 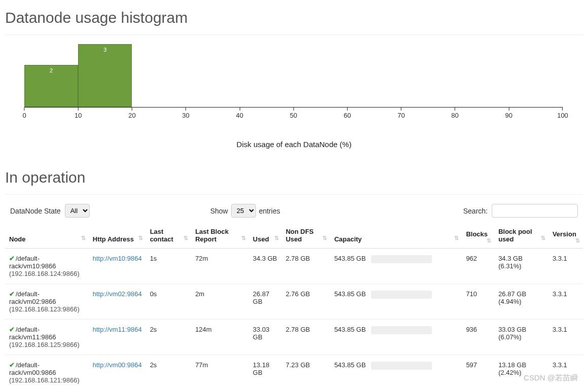 I want to click on nondfs-cell: 2.76 GB, so click(x=306, y=302).